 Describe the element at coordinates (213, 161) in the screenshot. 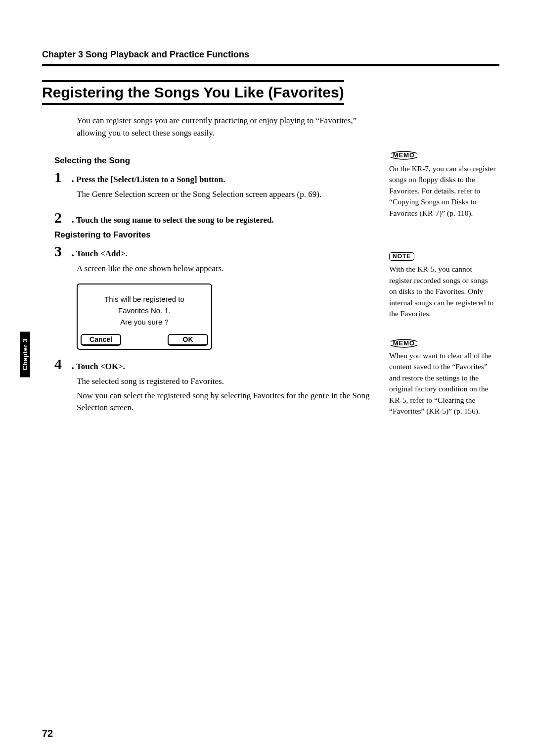

I see `subheading-selecting-song: Selecting the Song` at that location.